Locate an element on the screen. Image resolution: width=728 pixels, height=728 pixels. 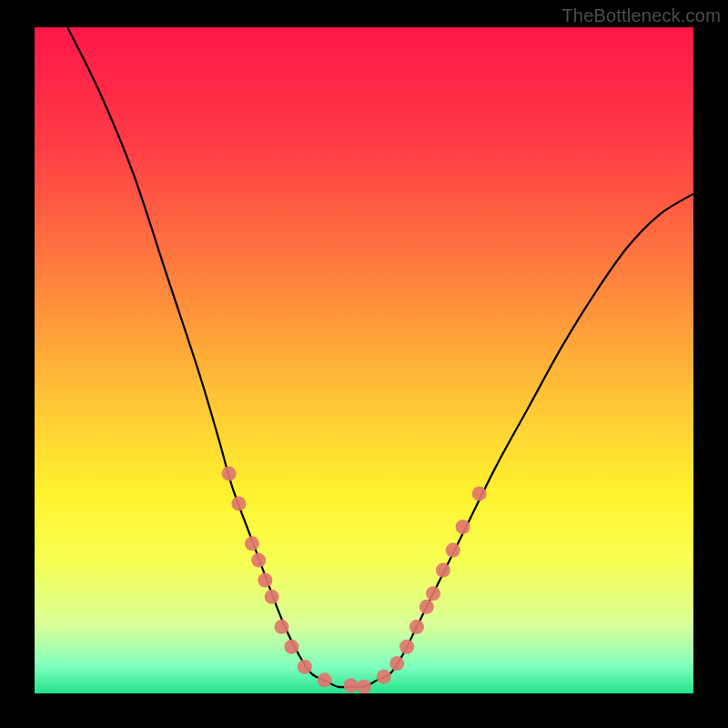
curve-markers is located at coordinates (355, 580).